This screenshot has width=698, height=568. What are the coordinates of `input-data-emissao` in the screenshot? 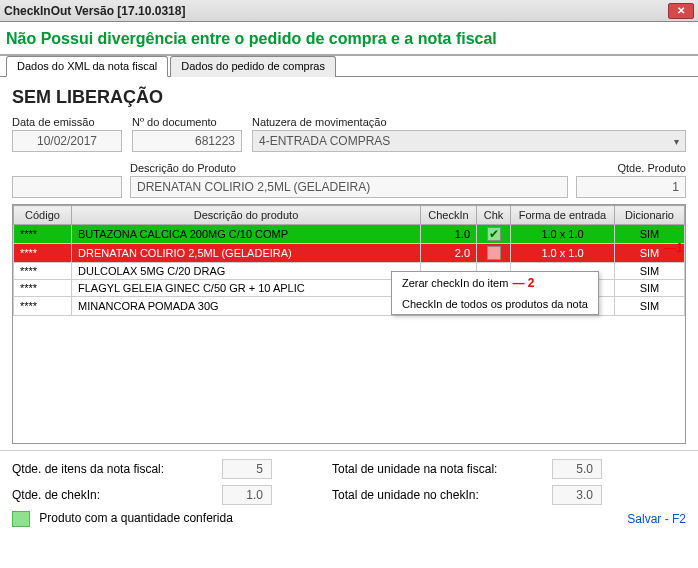 It's located at (67, 141).